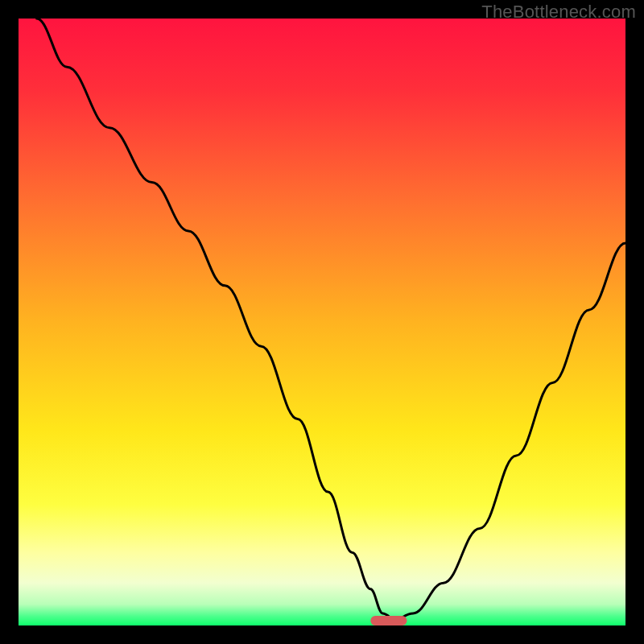 This screenshot has width=644, height=644. I want to click on watermark-text: TheBottleneck.com, so click(559, 12).